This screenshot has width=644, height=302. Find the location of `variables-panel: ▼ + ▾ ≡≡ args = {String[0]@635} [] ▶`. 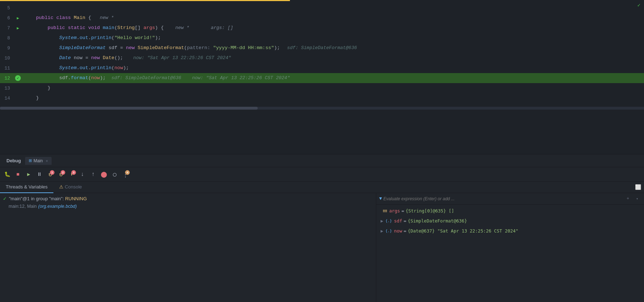

variables-panel: ▼ + ▾ ≡≡ args = {String[0]@635} [] ▶ is located at coordinates (510, 248).